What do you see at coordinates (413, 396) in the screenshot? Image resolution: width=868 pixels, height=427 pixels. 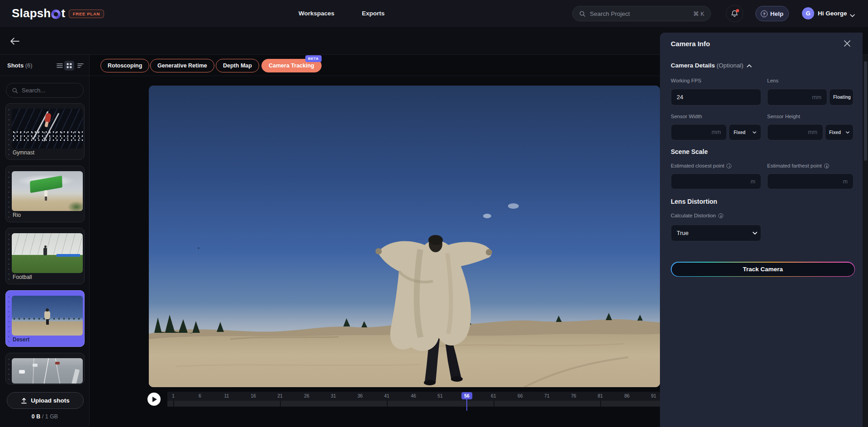 I see `frame-label: 46` at bounding box center [413, 396].